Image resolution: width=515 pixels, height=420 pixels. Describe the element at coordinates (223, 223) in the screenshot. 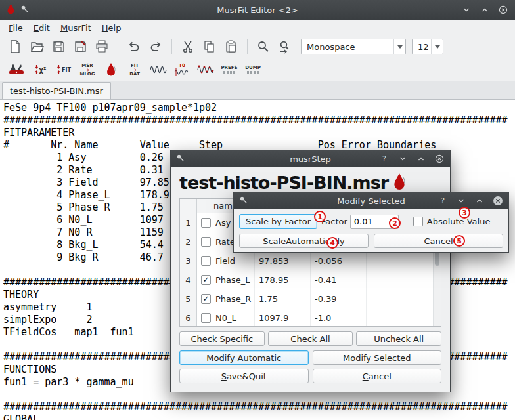

I see `param-name: Asy` at that location.